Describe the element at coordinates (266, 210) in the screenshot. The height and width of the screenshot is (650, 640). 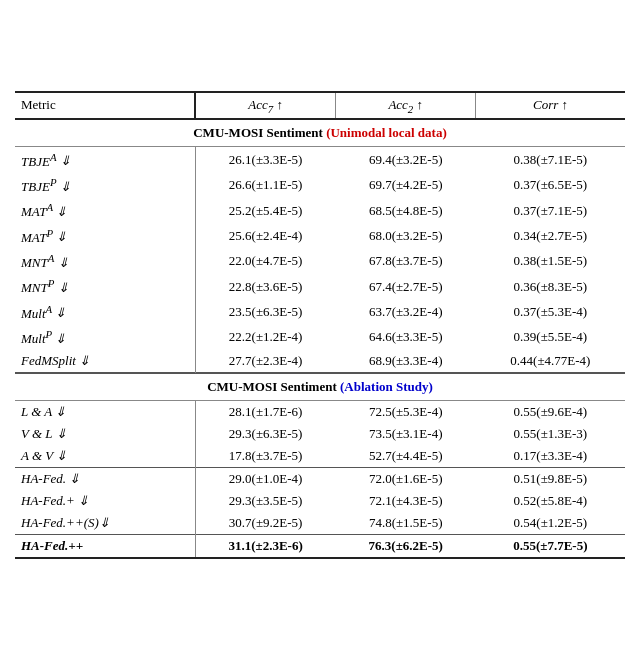
I see `acc7-cell: 25.2(±5.4E-5)` at that location.